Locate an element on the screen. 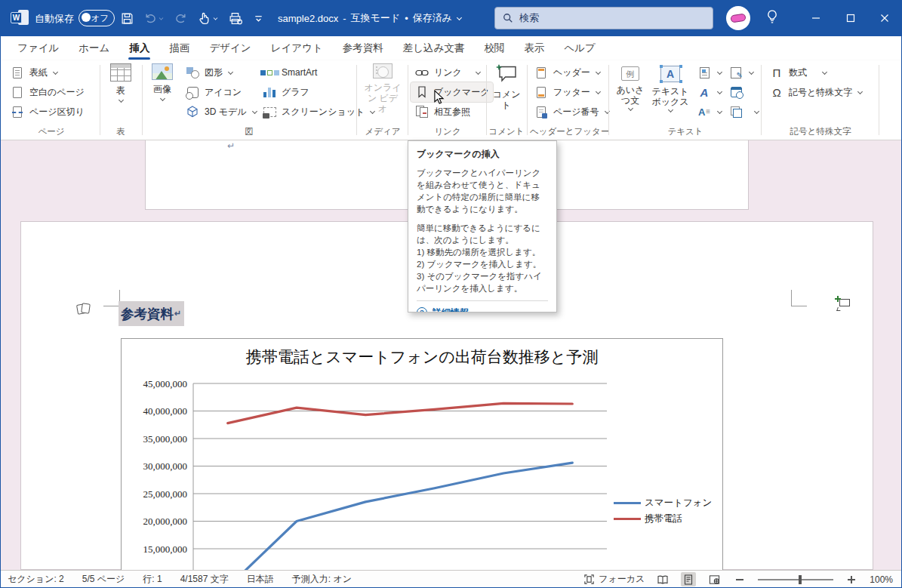 This screenshot has width=902, height=588. minimize-button is located at coordinates (816, 18).